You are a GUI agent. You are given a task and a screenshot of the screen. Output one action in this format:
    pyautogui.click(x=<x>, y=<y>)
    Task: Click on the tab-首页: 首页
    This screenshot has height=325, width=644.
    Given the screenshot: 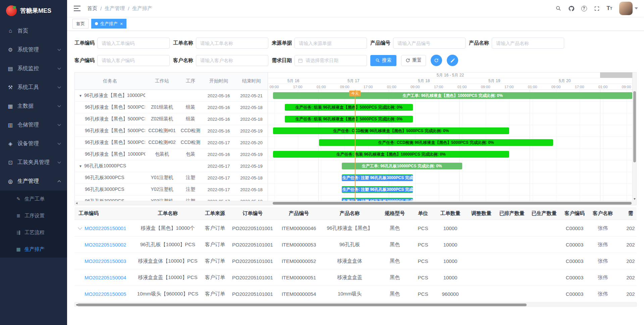 What is the action you would take?
    pyautogui.click(x=80, y=23)
    